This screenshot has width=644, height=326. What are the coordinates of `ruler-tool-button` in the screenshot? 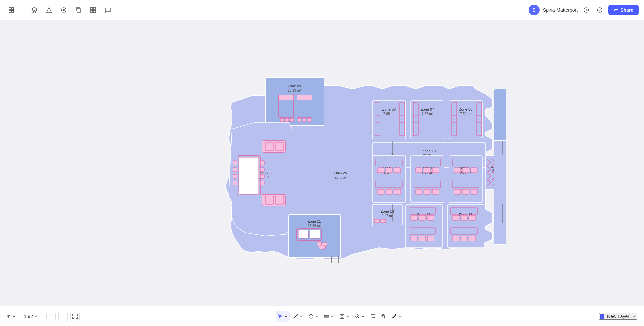 It's located at (329, 316).